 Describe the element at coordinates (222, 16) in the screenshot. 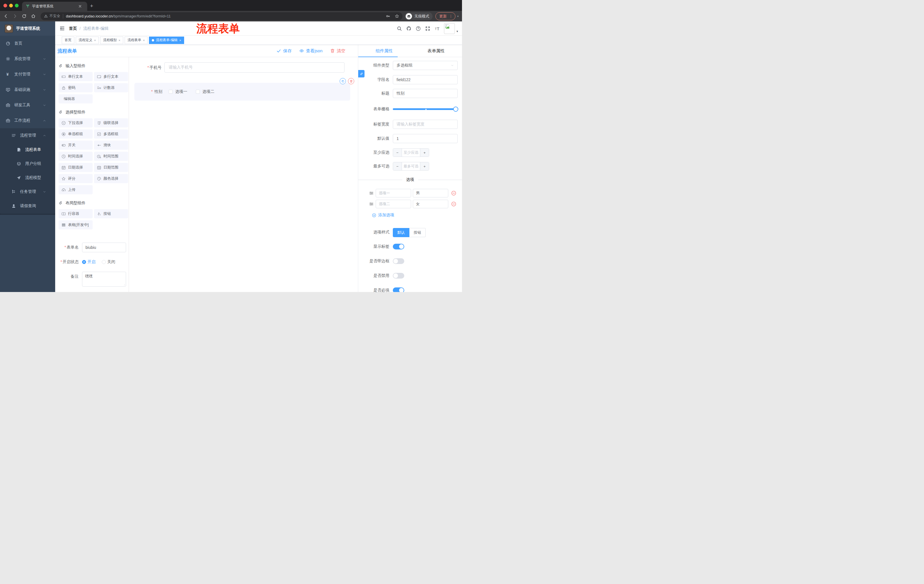

I see `address-bar: 不安全 dashboard.yudao.iocoder.cn/bpm/manag…` at that location.